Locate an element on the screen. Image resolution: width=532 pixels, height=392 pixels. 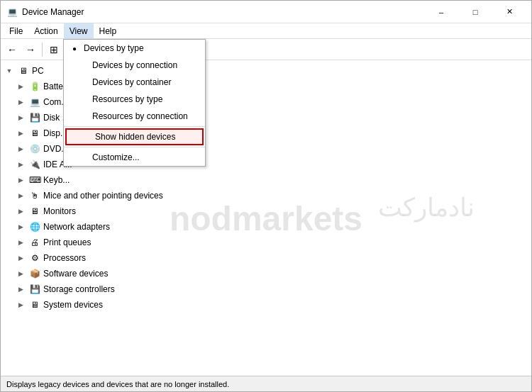
disk-icon: 💾 is located at coordinates (35, 118).